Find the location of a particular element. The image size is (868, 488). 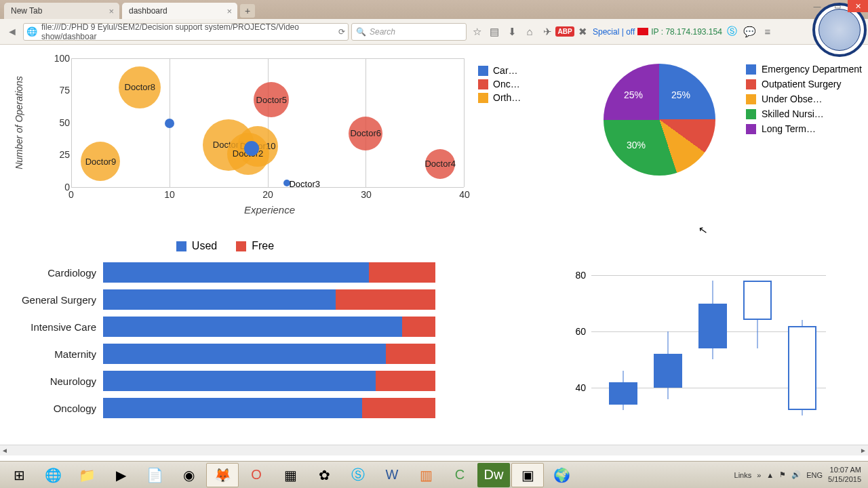

pie-slice-label: 30% is located at coordinates (636, 145).